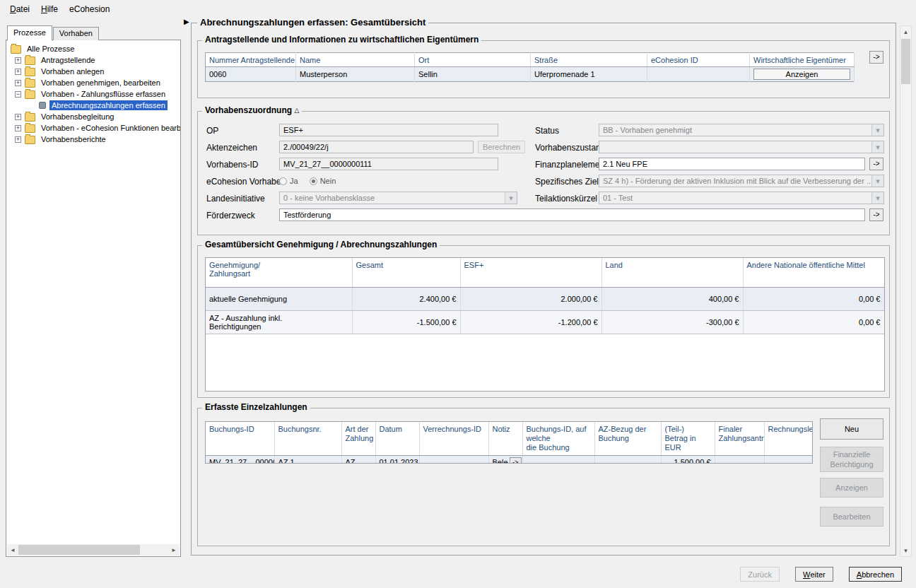 This screenshot has width=916, height=588. Describe the element at coordinates (174, 550) in the screenshot. I see `scroll-right-icon` at that location.